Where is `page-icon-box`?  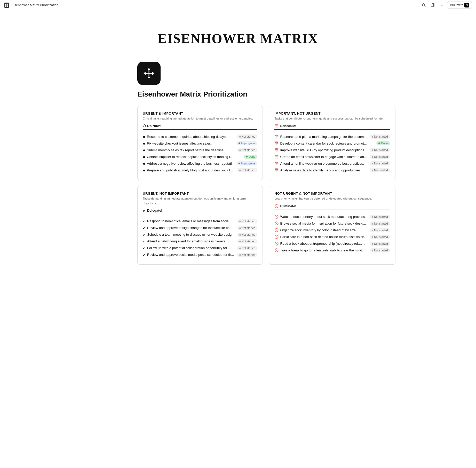
page-icon-box is located at coordinates (149, 73).